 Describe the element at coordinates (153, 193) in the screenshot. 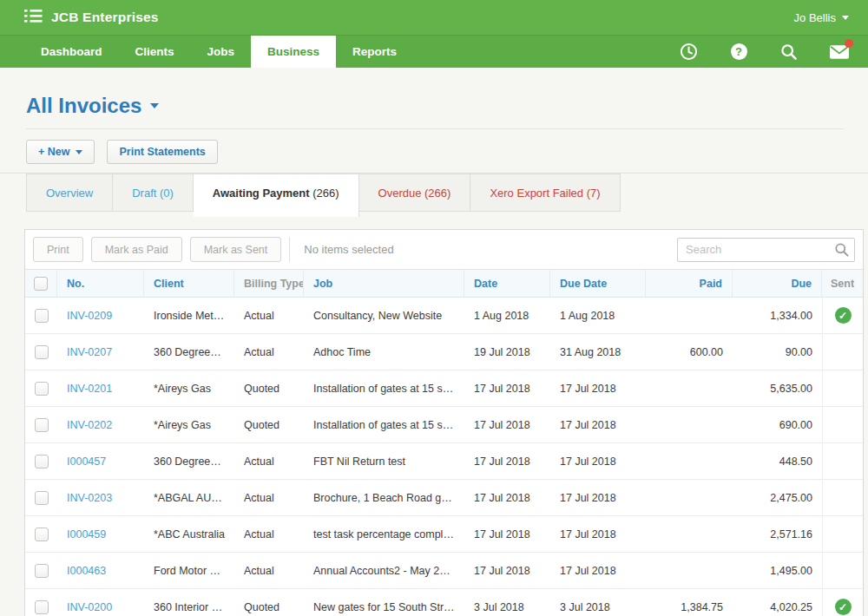

I see `tab-draft: Draft (0)` at that location.